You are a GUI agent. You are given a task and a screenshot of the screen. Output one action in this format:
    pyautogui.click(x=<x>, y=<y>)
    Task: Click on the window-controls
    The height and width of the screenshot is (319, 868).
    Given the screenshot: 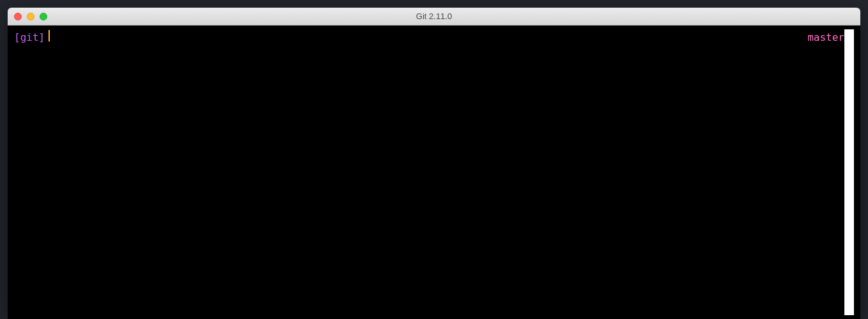 What is the action you would take?
    pyautogui.click(x=27, y=17)
    